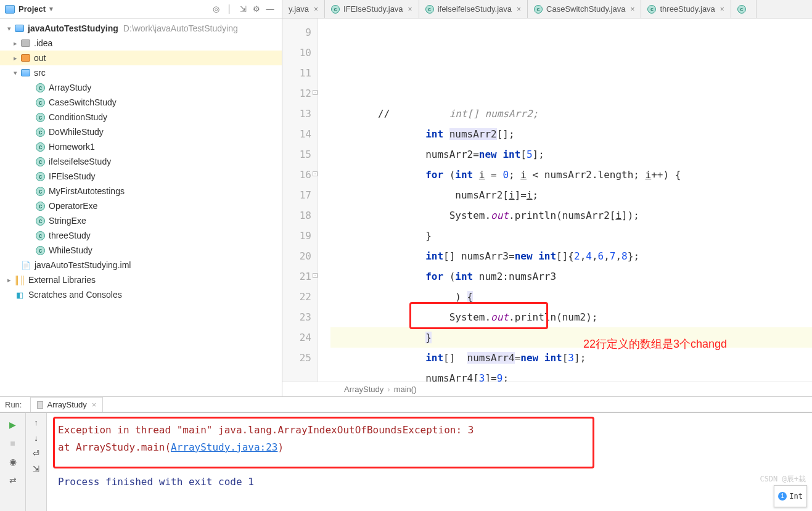 This screenshot has height=511, width=812. I want to click on tree-iml: 📄javaAutoTestStudying.iml, so click(141, 265).